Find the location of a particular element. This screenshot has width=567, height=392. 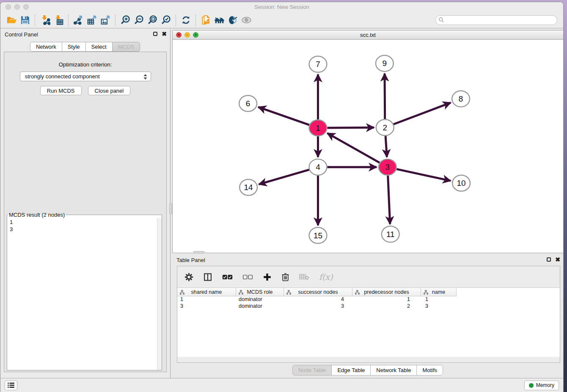

save-session-button is located at coordinates (25, 20).